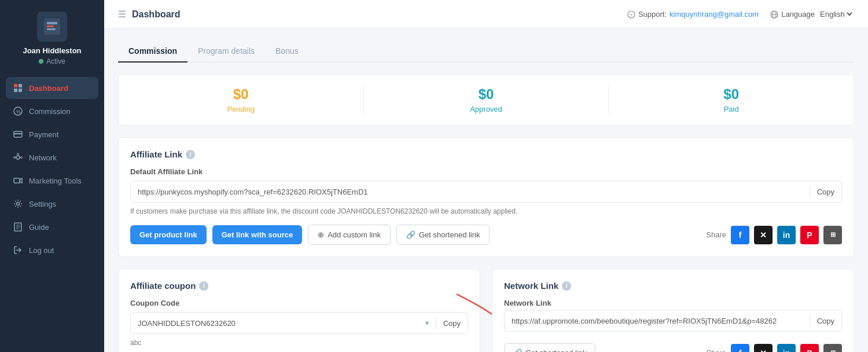  What do you see at coordinates (836, 14) in the screenshot?
I see `language-select: English` at bounding box center [836, 14].